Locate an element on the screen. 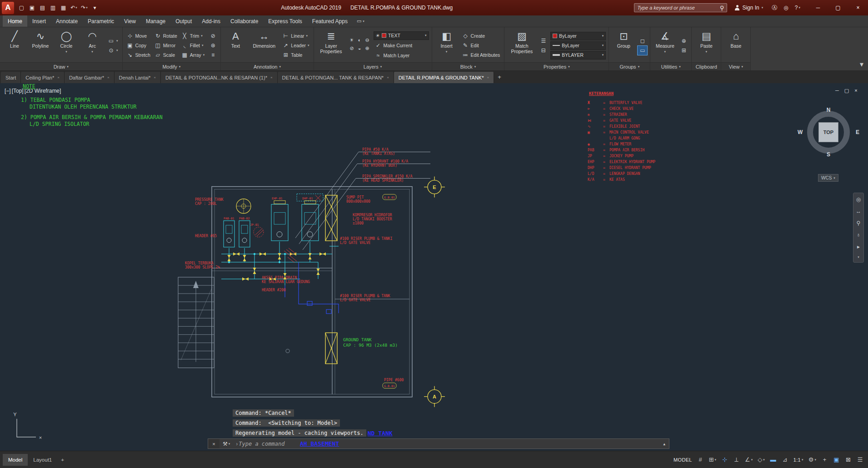 The image size is (868, 468). orbit-icon: ♁ is located at coordinates (859, 235).